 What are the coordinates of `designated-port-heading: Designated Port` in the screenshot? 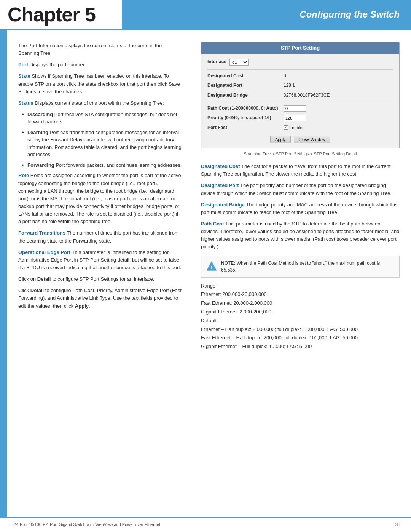 It's located at (220, 185).